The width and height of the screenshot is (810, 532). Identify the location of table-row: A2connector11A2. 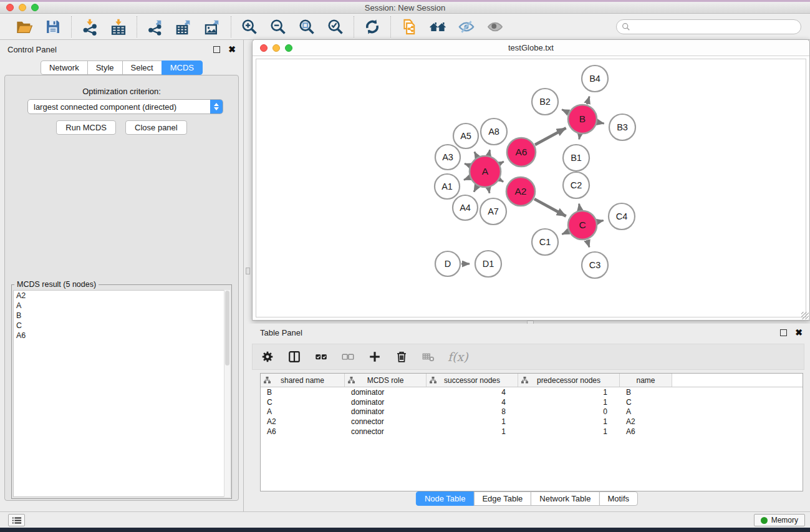
(531, 422).